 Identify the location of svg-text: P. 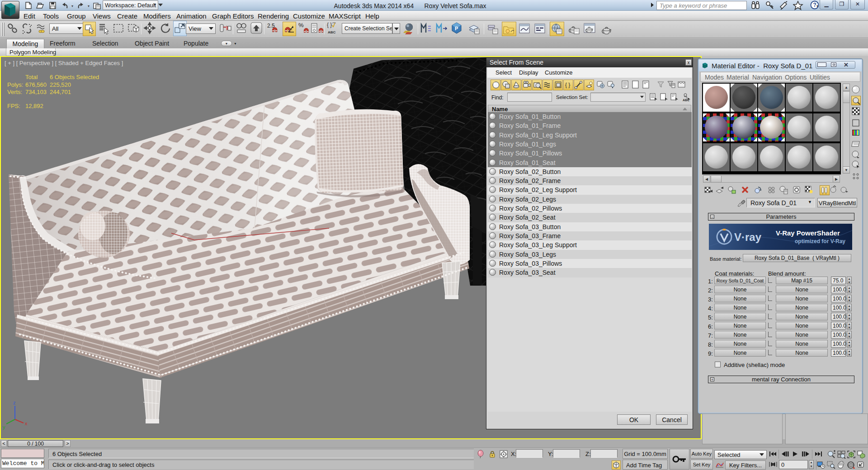
(457, 28).